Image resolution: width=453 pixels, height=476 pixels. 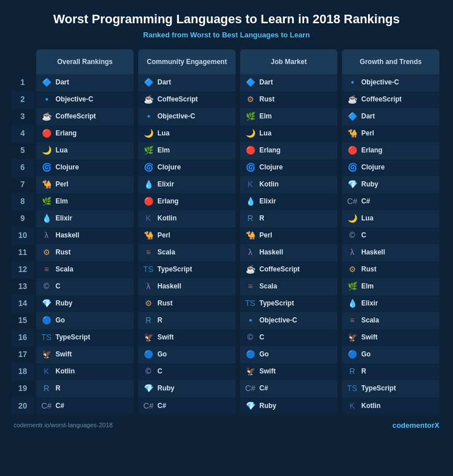 I want to click on lang-name: Perl, so click(x=368, y=133).